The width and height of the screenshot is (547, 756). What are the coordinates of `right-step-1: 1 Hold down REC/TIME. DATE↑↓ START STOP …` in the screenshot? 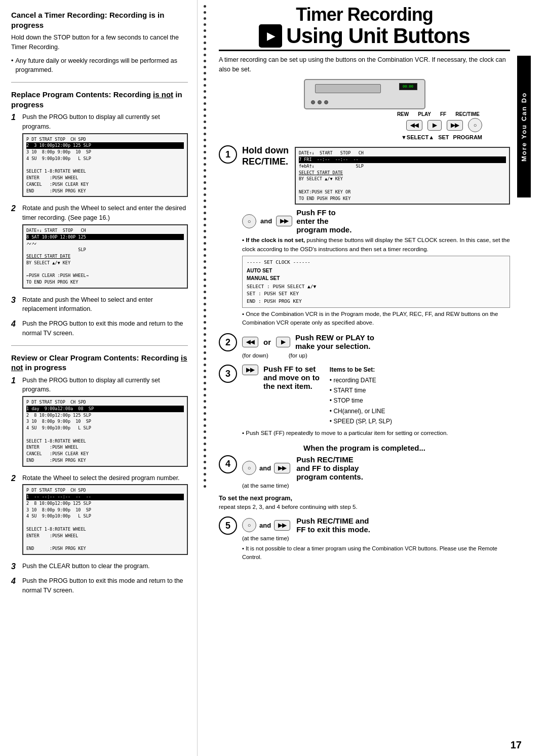 It's located at (365, 236).